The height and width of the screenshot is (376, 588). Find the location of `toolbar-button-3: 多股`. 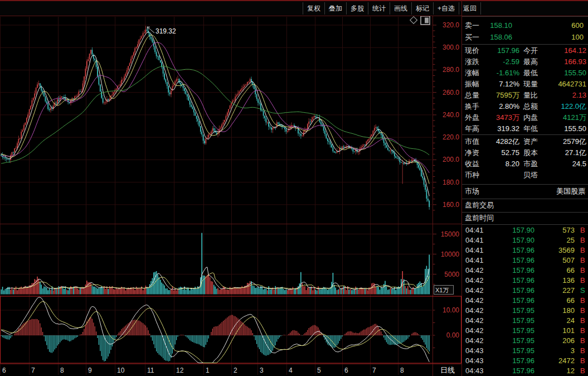

toolbar-button-3: 多股 is located at coordinates (357, 8).